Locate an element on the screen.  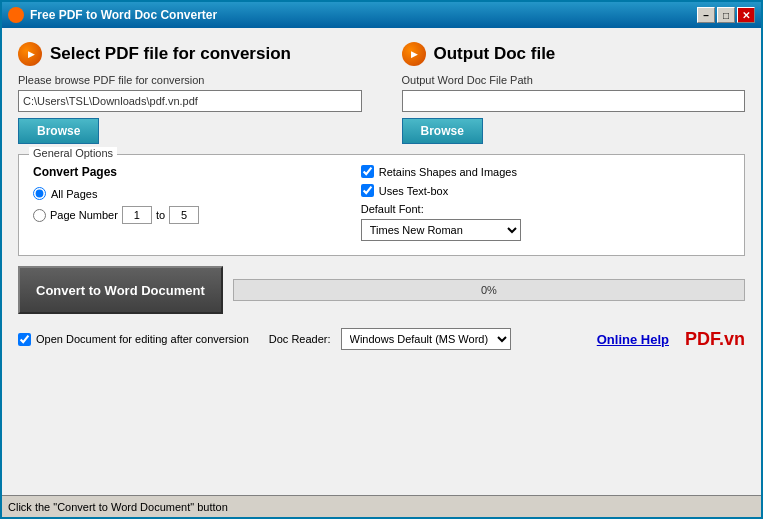
convert-pages: Convert Pages All Pages Page Number to is located at coordinates (187, 203).